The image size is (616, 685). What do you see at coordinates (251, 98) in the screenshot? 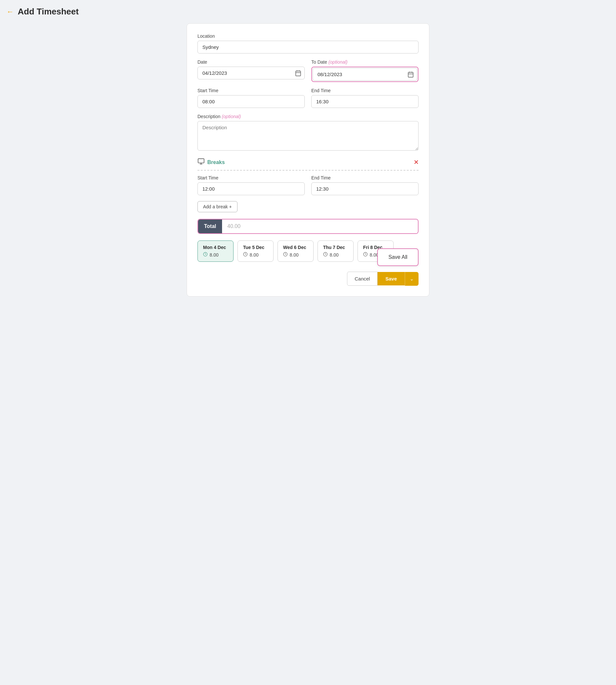
I see `start-time-field-group: Start Time` at bounding box center [251, 98].